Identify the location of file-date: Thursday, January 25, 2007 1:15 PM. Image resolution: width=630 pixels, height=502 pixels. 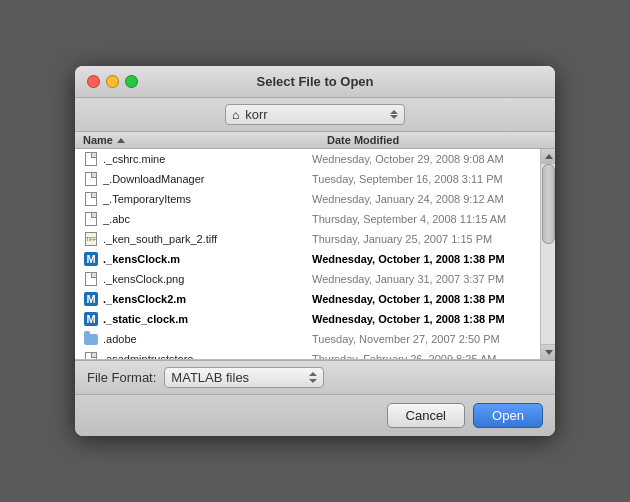
(422, 239).